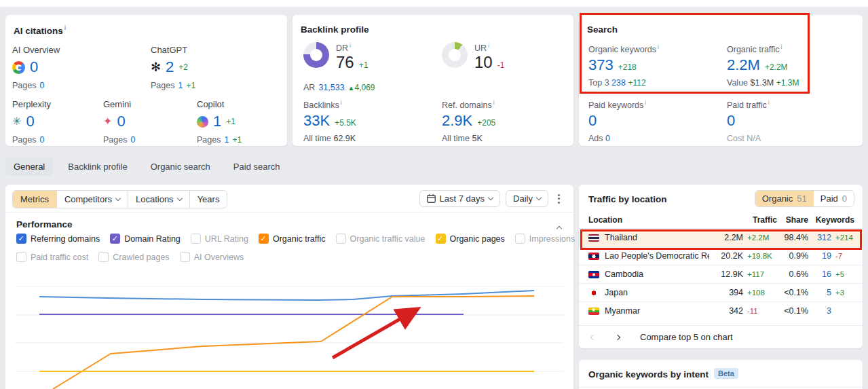 The image size is (868, 389). I want to click on thailand-flag-icon, so click(594, 238).